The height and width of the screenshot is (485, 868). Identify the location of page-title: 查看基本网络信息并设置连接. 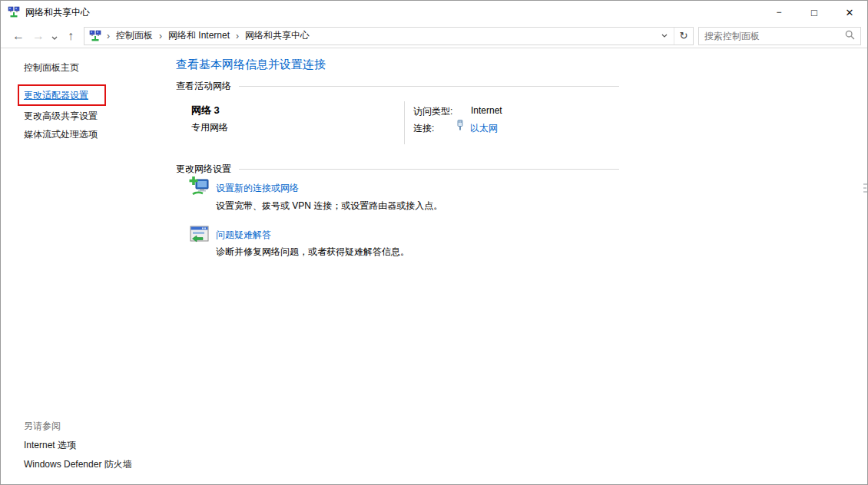
(250, 64).